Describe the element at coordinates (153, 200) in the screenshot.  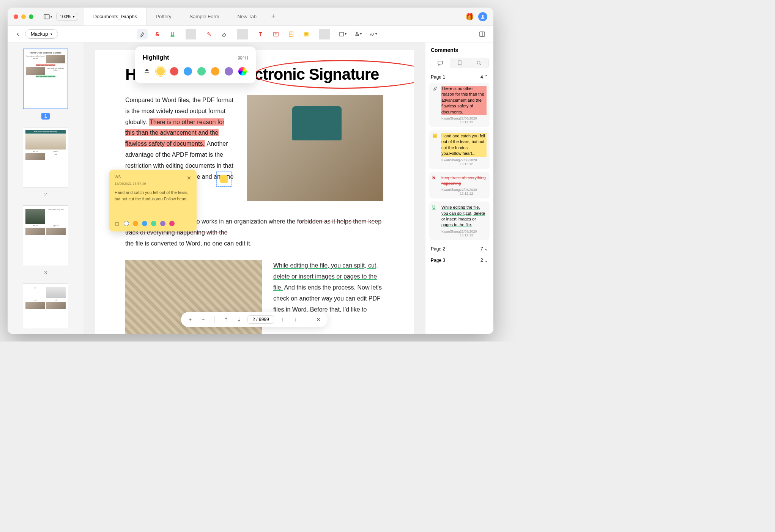
I see `sticky-note: WS ✕ 18/06/2021 15:57:49 Hand and catch …` at that location.